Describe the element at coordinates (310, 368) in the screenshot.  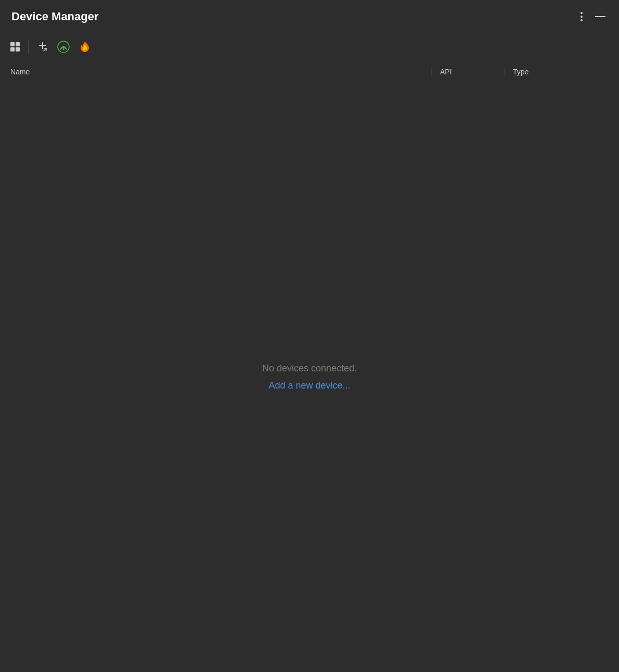
I see `empty-state-message: No devices connected.` at that location.